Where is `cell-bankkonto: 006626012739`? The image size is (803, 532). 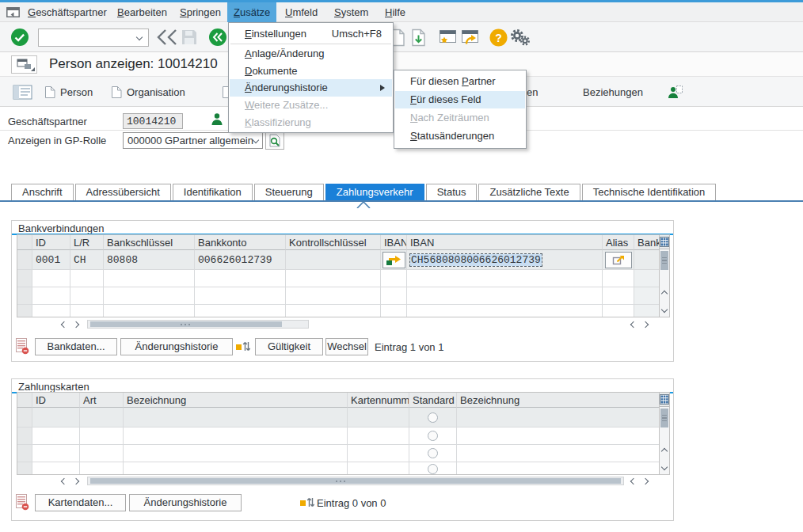 cell-bankkonto: 006626012739 is located at coordinates (241, 260).